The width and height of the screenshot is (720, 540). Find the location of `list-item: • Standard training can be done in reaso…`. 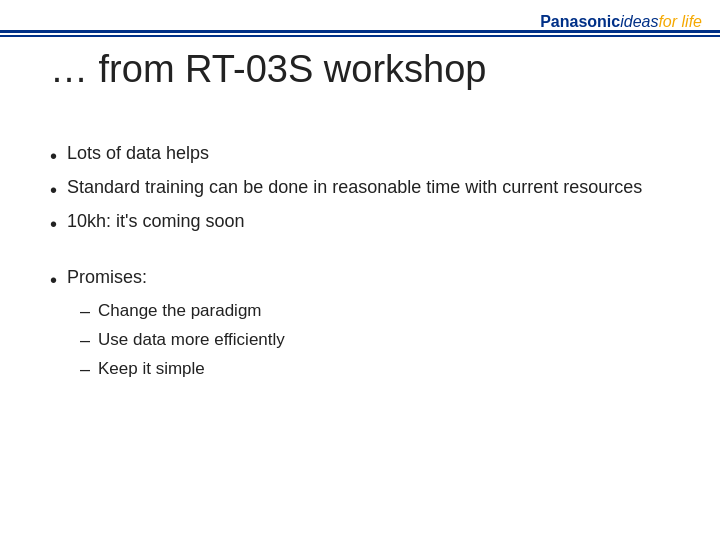

list-item: • Standard training can be done in reaso… is located at coordinates (365, 189).